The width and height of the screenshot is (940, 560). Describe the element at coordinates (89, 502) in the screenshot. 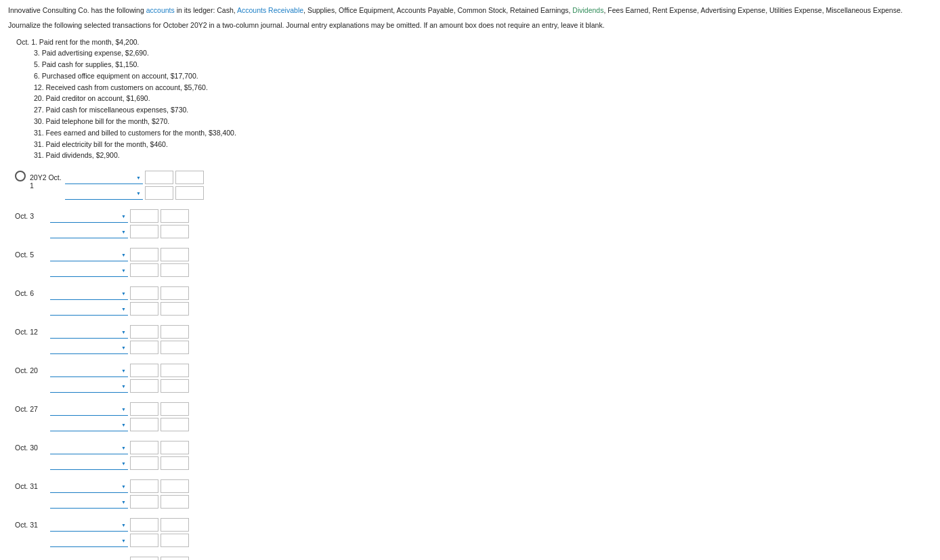

I see `oct31a-account2-select: CashAccounts ReceivableSuppliesOffice Eq…` at that location.